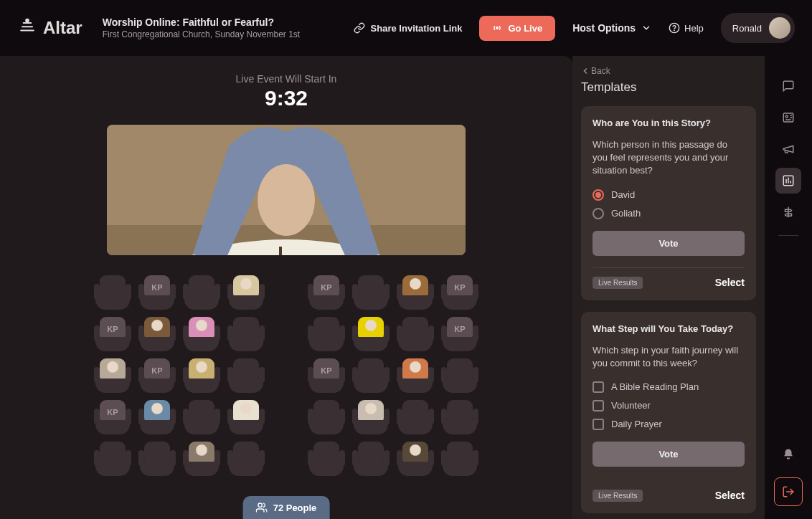 This screenshot has width=812, height=519. Describe the element at coordinates (296, 508) in the screenshot. I see `people-count-label: 72 People` at that location.